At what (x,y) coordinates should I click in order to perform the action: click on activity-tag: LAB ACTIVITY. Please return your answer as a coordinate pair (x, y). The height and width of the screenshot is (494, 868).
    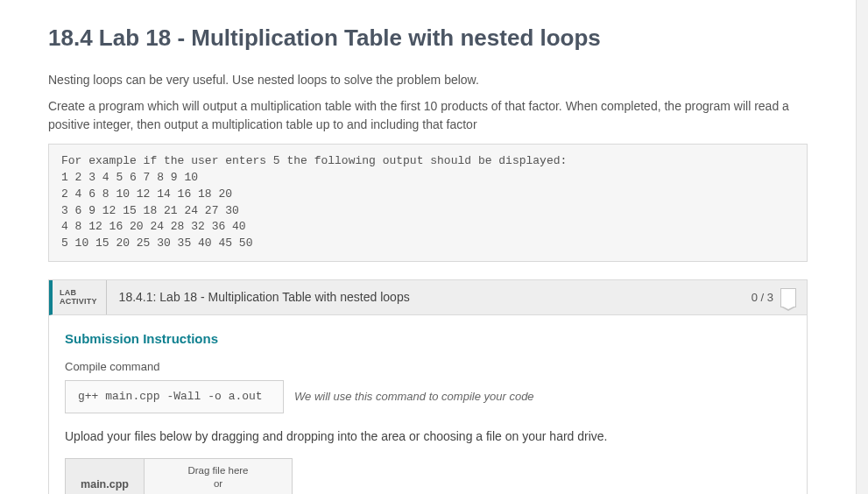
    Looking at the image, I should click on (80, 298).